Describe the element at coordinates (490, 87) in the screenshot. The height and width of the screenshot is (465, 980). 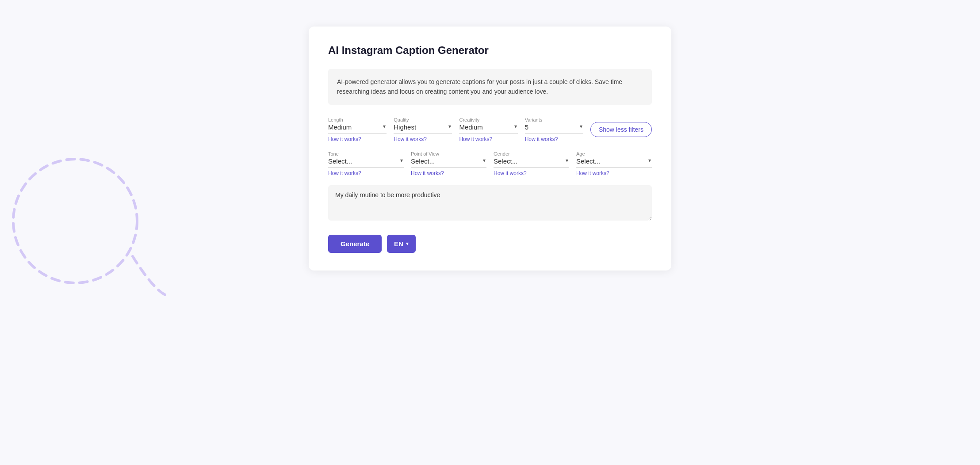
I see `description-text: AI-powered generator allows you to gener…` at that location.